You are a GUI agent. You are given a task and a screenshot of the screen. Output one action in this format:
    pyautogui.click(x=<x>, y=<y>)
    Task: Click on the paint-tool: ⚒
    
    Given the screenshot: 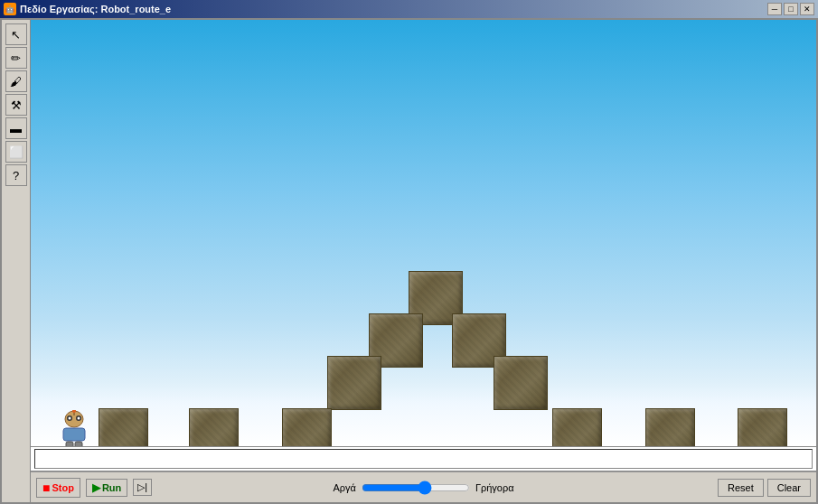 What is the action you would take?
    pyautogui.click(x=16, y=105)
    